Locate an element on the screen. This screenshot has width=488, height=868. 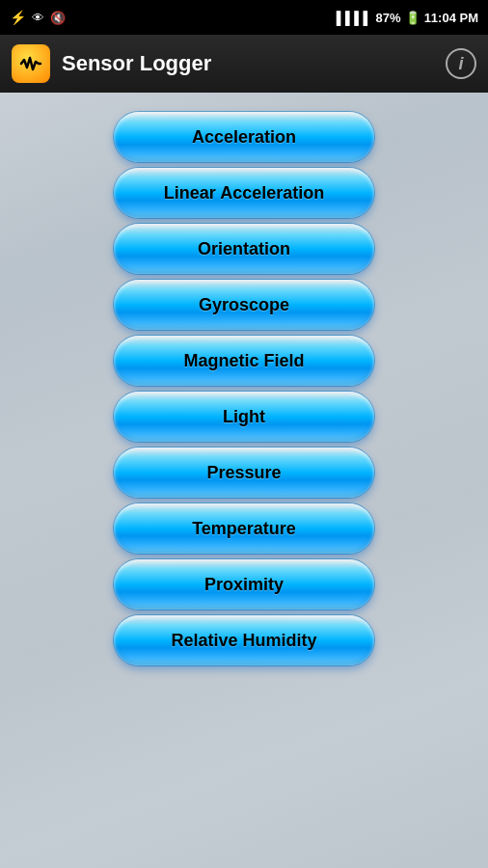
status-bar: ⚡ 👁 🔇 ▌▌▌▌ 87% 🔋 11:04 PM is located at coordinates (244, 17).